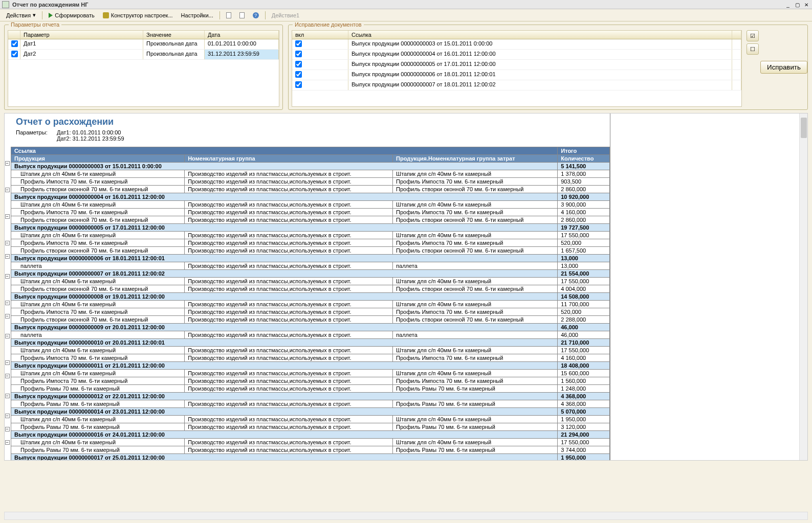 The image size is (812, 523). I want to click on group-row: Выпуск продукции 00000000005 от 17.01.20…, so click(311, 228).